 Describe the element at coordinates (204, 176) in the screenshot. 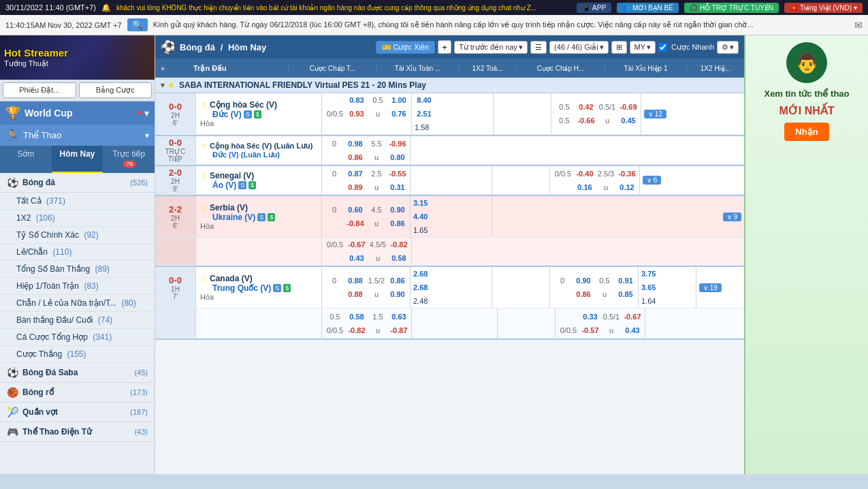

I see `match-3-star: ☆` at that location.